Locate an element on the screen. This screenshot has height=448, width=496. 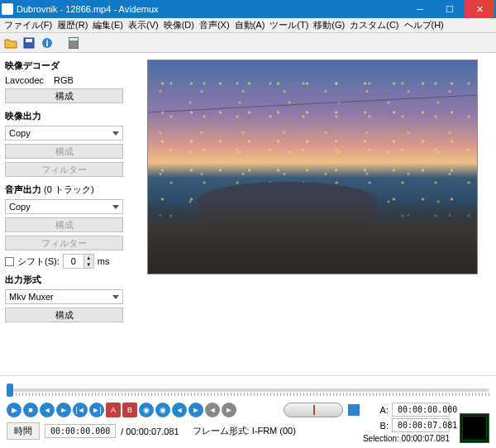
menu-help: ヘルプ(H) is located at coordinates (424, 25).